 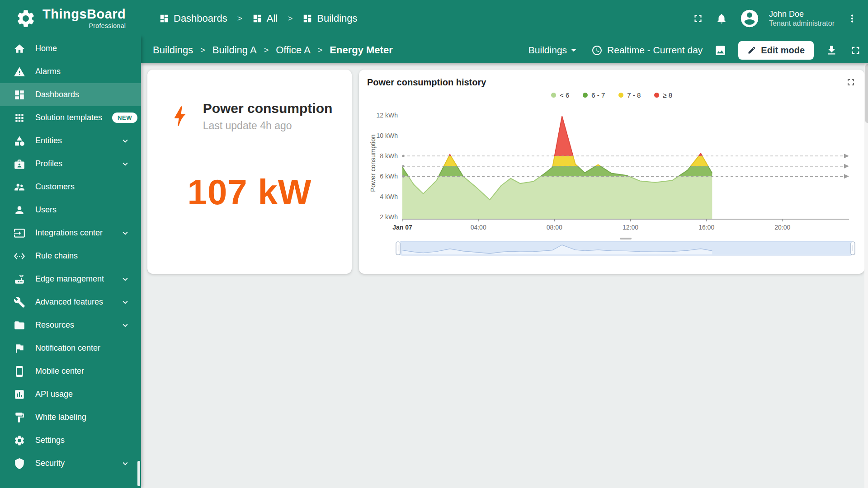 I want to click on sidebar-item-dashboards: Dashboards, so click(x=71, y=95).